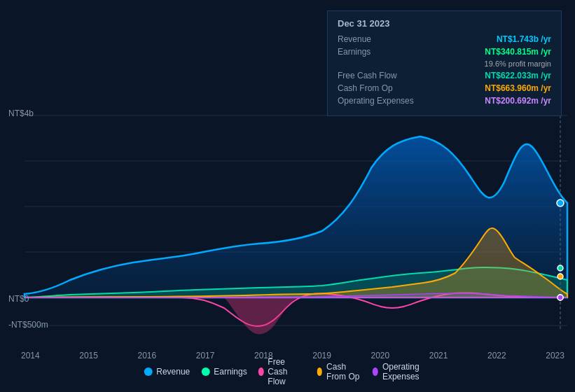  I want to click on legend-label-revenue: Revenue, so click(173, 372).